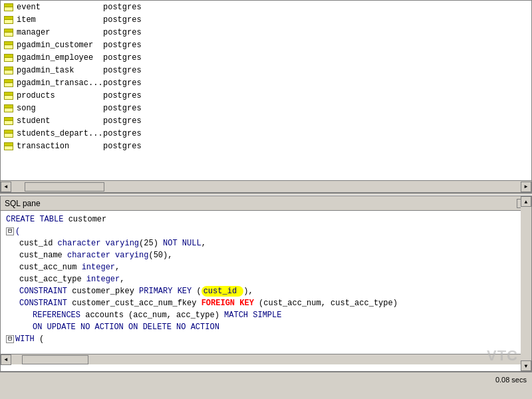 The width and height of the screenshot is (532, 399). I want to click on table-row: pgadmin_customerpostgres, so click(266, 45).